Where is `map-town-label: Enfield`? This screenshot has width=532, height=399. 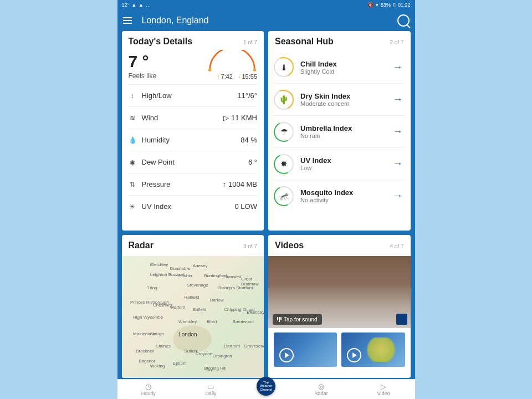
map-town-label: Enfield is located at coordinates (200, 309).